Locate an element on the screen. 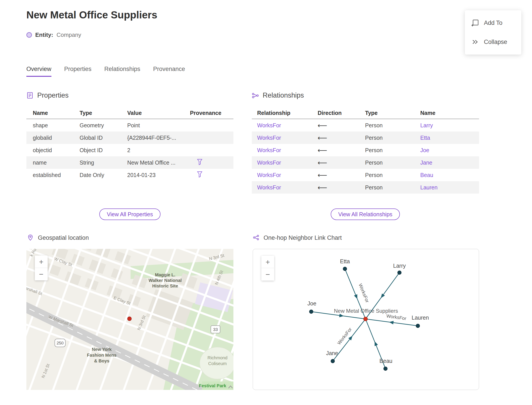 This screenshot has height=405, width=532. node-joe is located at coordinates (311, 312).